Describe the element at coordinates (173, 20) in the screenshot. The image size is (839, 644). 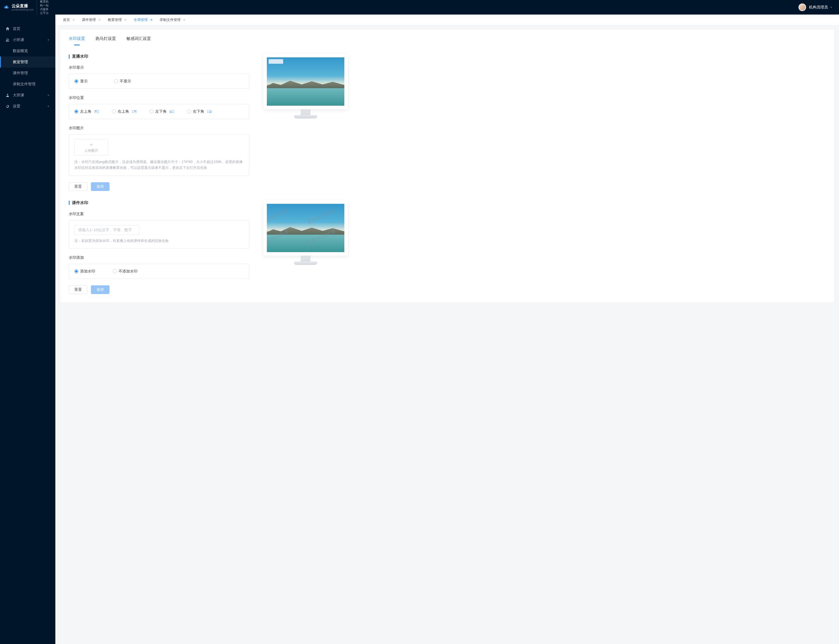
I see `tab-recording: 录制文件管理✕` at that location.